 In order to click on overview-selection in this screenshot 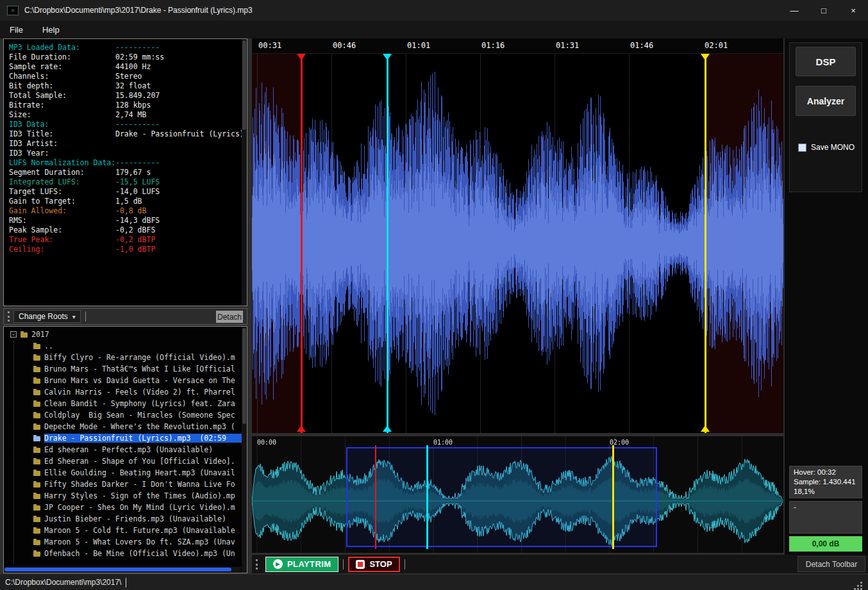, I will do `click(501, 497)`.